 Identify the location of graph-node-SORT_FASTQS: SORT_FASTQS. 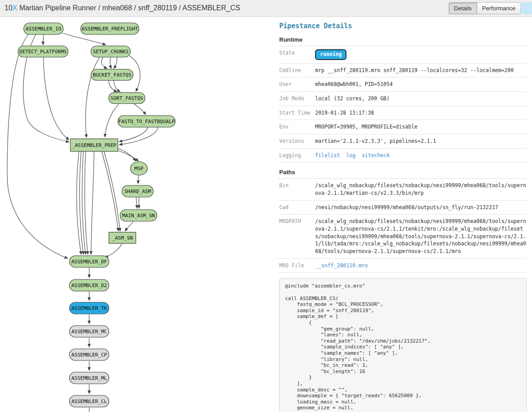
(127, 99).